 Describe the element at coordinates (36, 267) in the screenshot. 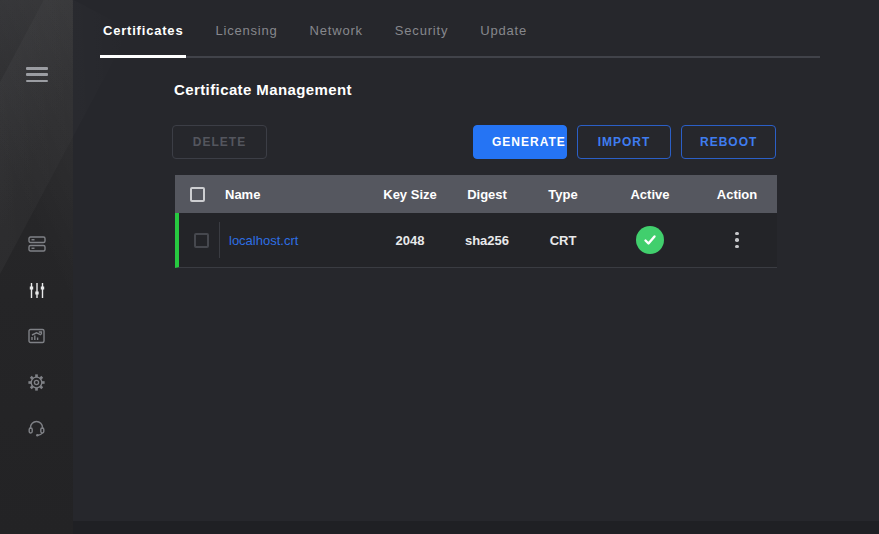

I see `sidebar` at that location.